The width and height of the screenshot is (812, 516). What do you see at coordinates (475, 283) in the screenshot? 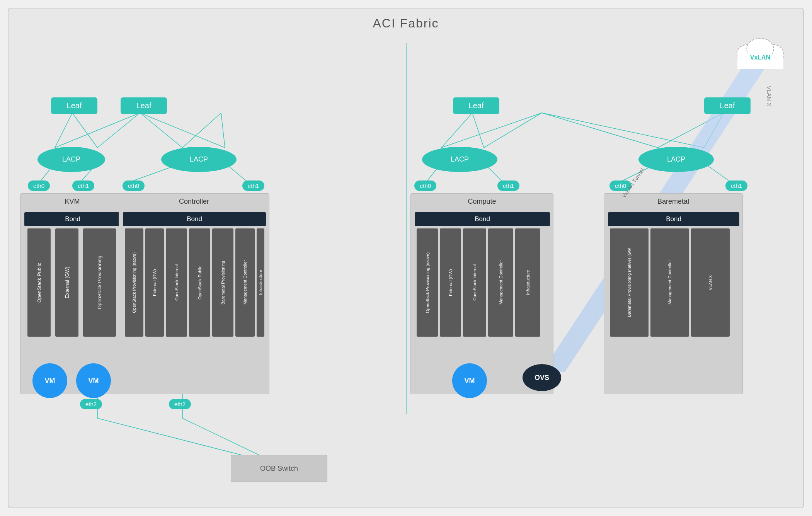
I see `comp-vlan-3: OpenStack Internal` at bounding box center [475, 283].